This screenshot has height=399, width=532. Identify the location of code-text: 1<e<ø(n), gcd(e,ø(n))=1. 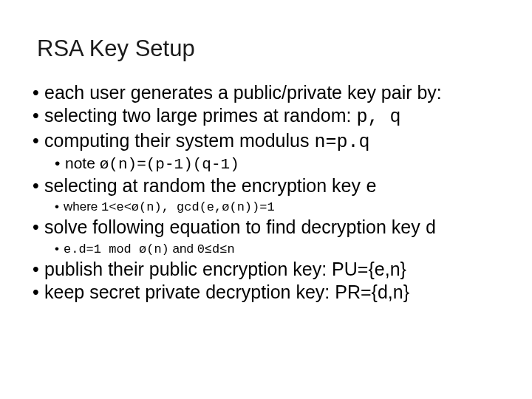
(188, 207).